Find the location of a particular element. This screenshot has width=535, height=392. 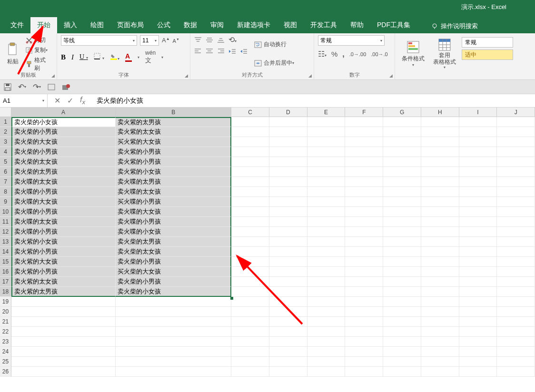

row-header-16: 16 is located at coordinates (6, 272).